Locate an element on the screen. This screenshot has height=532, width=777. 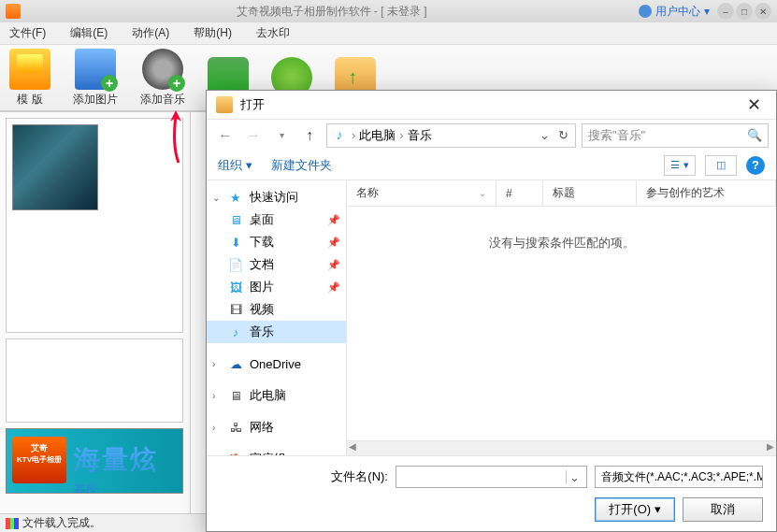
music-path-icon: ♪ is located at coordinates (339, 136).